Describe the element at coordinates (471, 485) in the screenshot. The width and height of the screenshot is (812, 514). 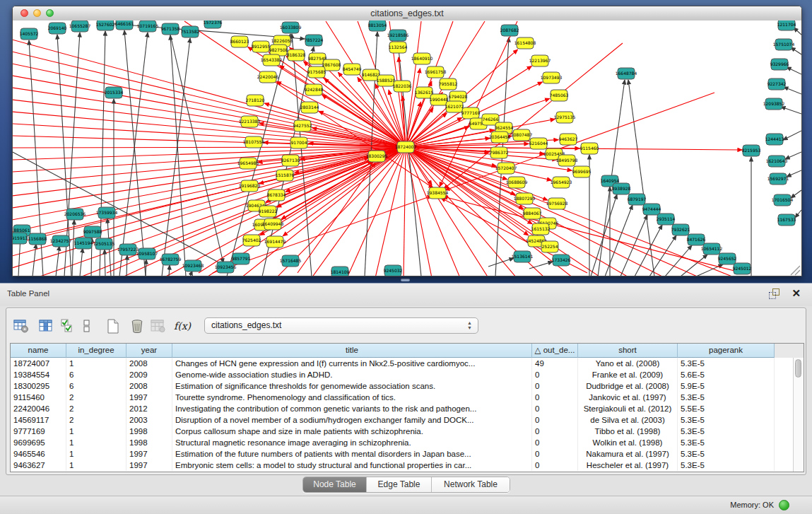
I see `tab-network-table: Network Table` at that location.